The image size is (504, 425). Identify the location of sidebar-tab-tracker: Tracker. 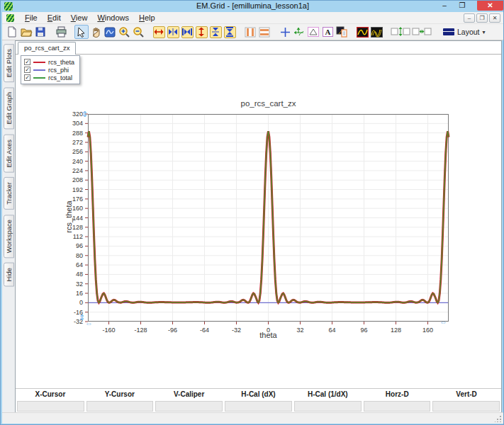
(9, 193).